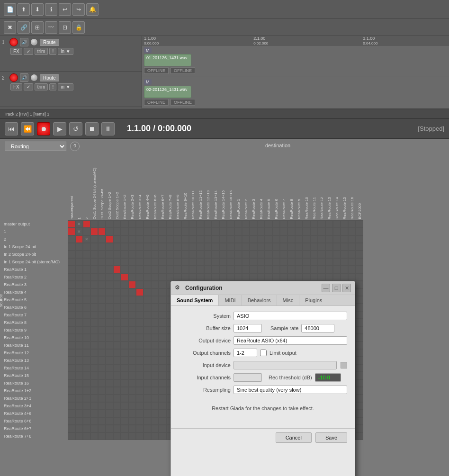 This screenshot has width=449, height=476. I want to click on rewind-button: ⏪, so click(27, 129).